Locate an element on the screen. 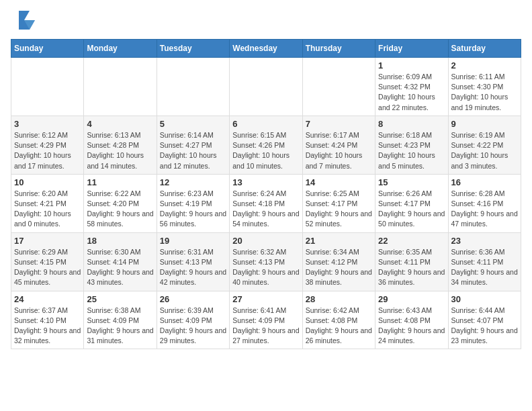 The height and width of the screenshot is (411, 532). day-number: 21 is located at coordinates (339, 240).